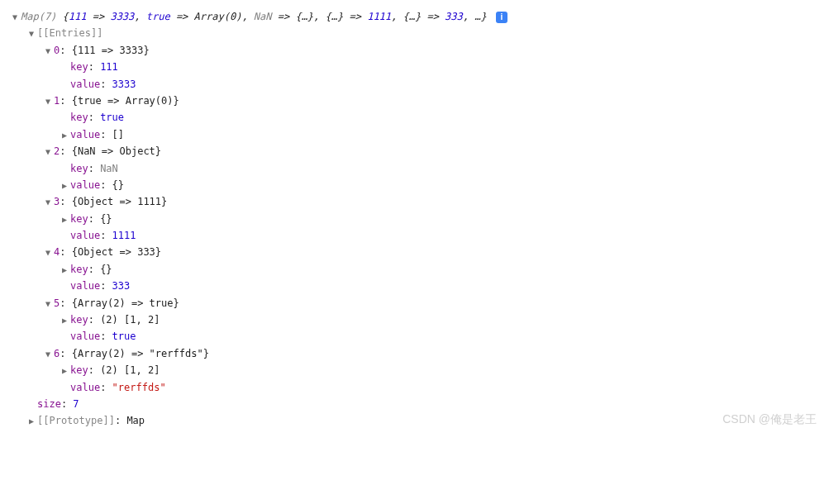  I want to click on info-icon: i, so click(502, 17).